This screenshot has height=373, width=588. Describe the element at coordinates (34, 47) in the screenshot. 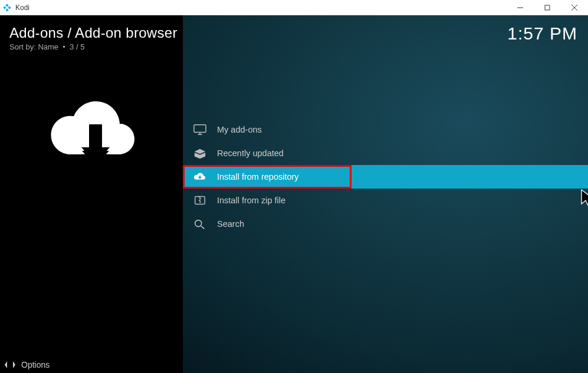

I see `sort-label: Sort by: Name` at that location.